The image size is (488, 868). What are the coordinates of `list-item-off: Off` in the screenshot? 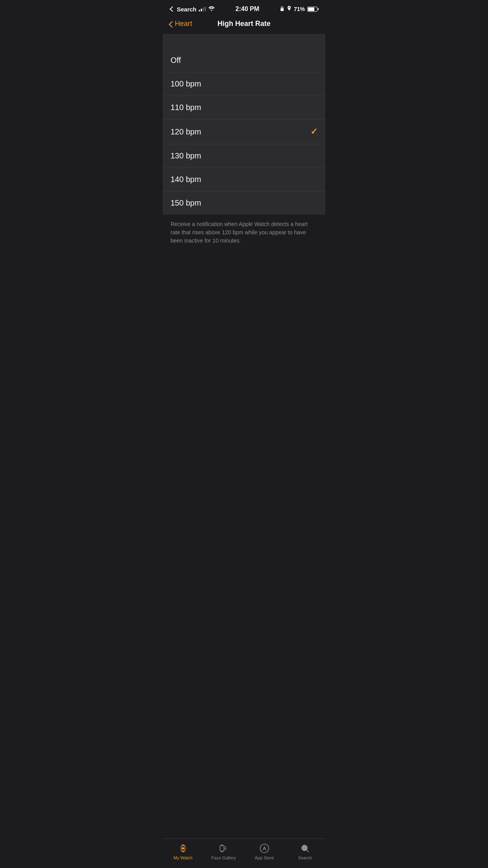 It's located at (244, 61).